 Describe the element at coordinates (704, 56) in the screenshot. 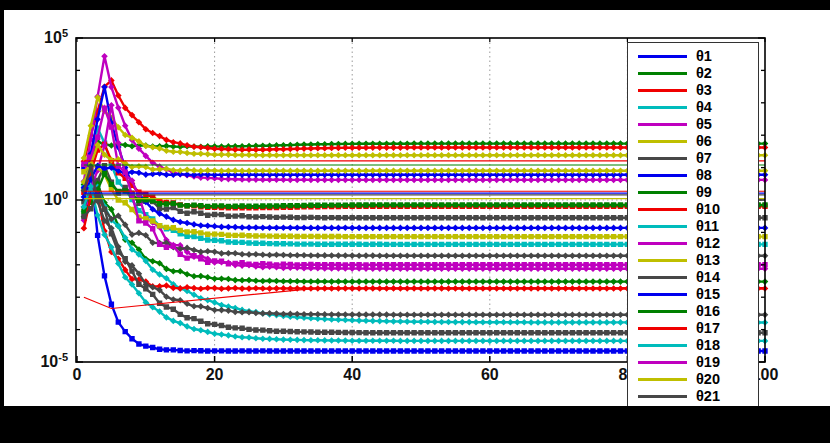

I see `legend-label: θ1` at that location.